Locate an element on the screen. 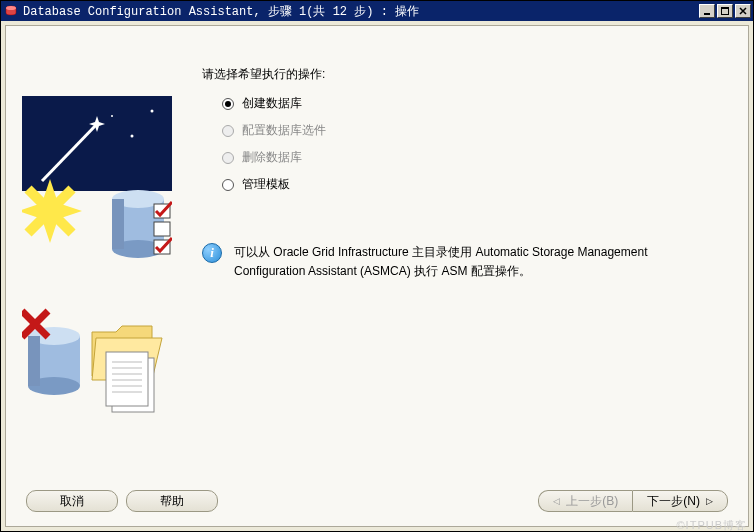 The image size is (754, 532). window-title: Database Configuration Assistant, 步骤 1(共… is located at coordinates (361, 12).